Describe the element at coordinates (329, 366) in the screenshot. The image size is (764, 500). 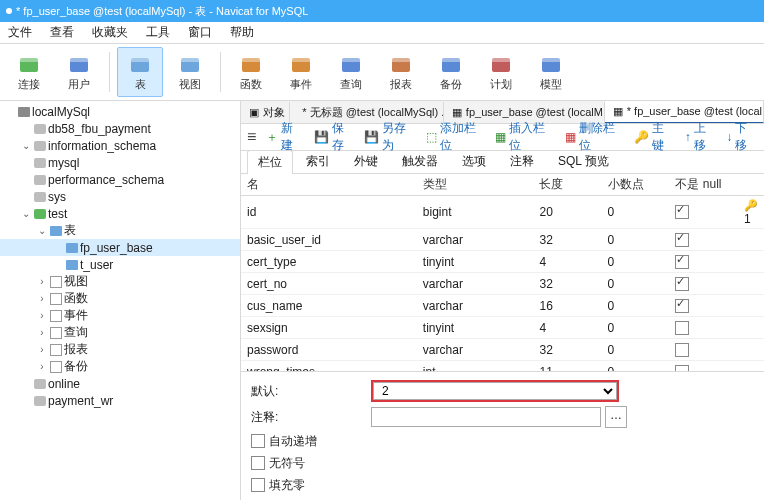
I see `cell-name: wrong_times` at that location.